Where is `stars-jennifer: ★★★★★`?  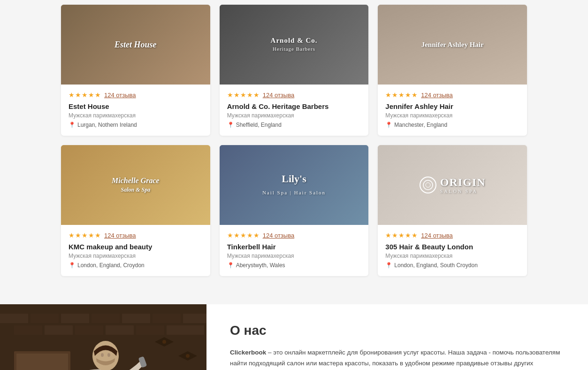 stars-jennifer: ★★★★★ is located at coordinates (402, 95).